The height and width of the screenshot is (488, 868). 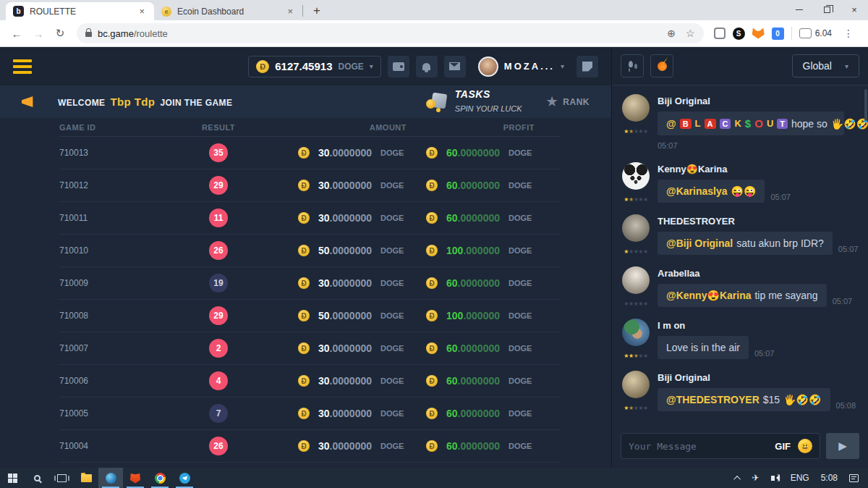 I want to click on ticker-icon, so click(x=806, y=33).